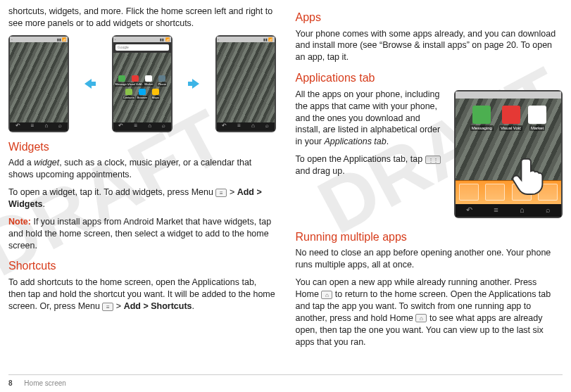 The height and width of the screenshot is (392, 571). Describe the element at coordinates (522, 210) in the screenshot. I see `home-icon: ⌂` at that location.